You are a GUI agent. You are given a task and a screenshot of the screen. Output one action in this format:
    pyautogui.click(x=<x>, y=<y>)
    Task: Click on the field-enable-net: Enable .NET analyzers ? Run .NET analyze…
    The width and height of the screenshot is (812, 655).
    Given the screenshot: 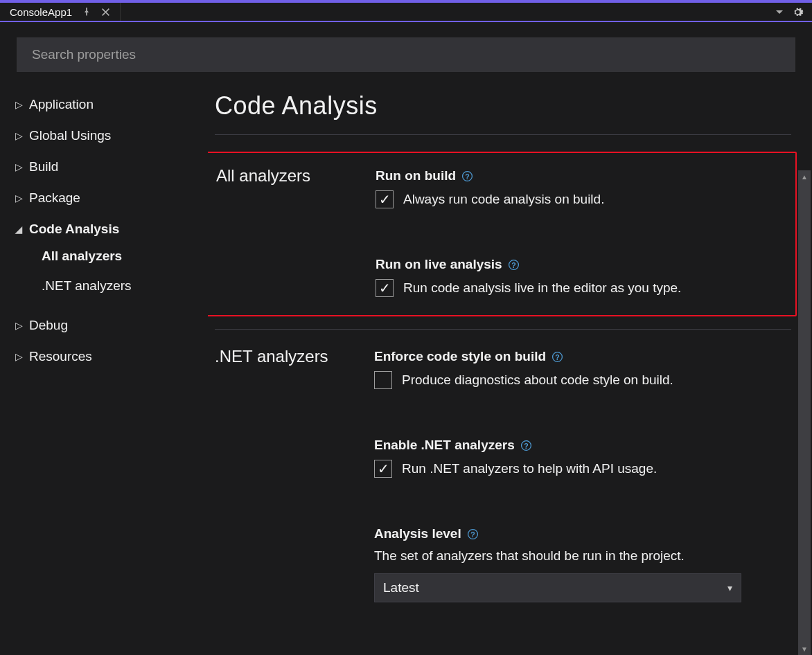 What is the action you would take?
    pyautogui.click(x=583, y=458)
    